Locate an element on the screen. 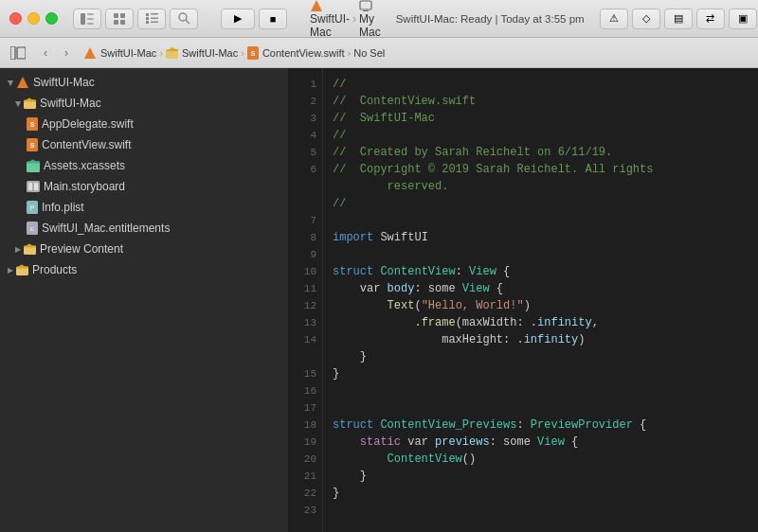  sidebar-item-contentview: S ContentView.swift is located at coordinates (144, 145).